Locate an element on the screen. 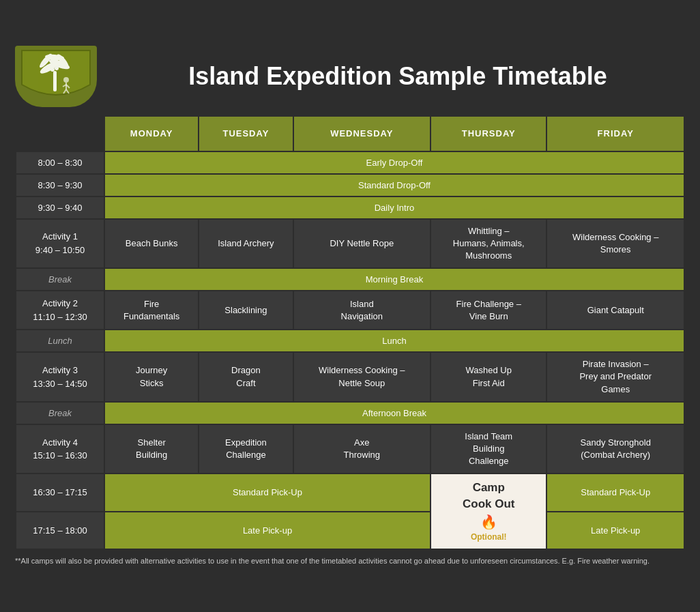 This screenshot has width=700, height=612. act1-friday: Wilderness Cooking –Smores is located at coordinates (615, 244).